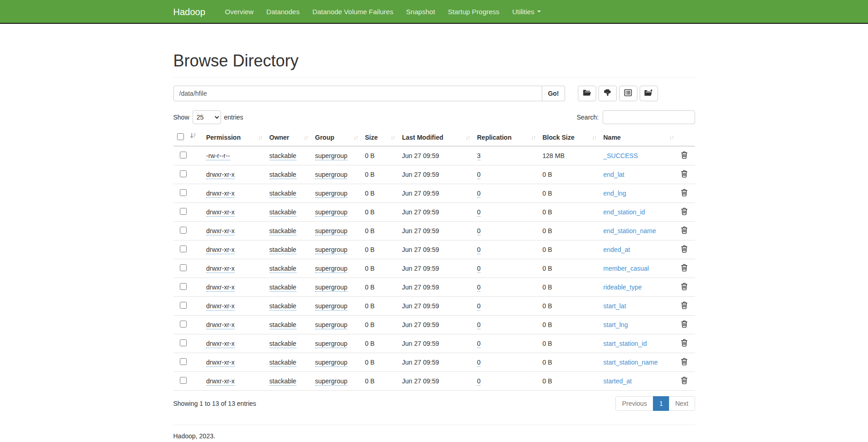 Image resolution: width=868 pixels, height=442 pixels. Describe the element at coordinates (180, 136) in the screenshot. I see `select-all-checkbox` at that location.